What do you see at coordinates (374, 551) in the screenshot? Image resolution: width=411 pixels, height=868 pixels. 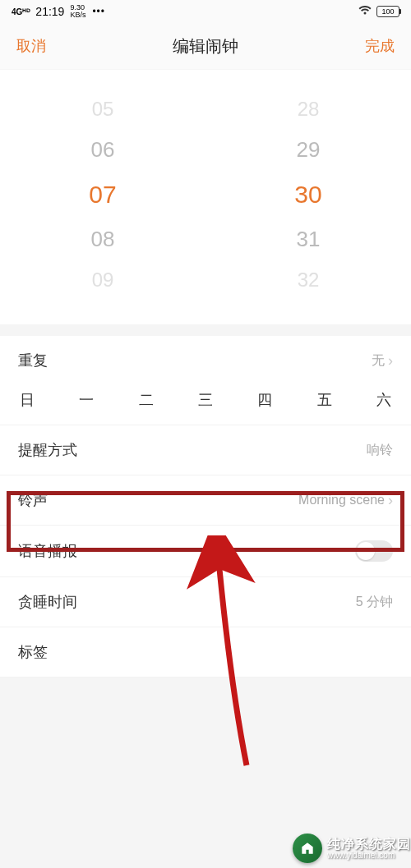 I see `voice-toggle` at bounding box center [374, 551].